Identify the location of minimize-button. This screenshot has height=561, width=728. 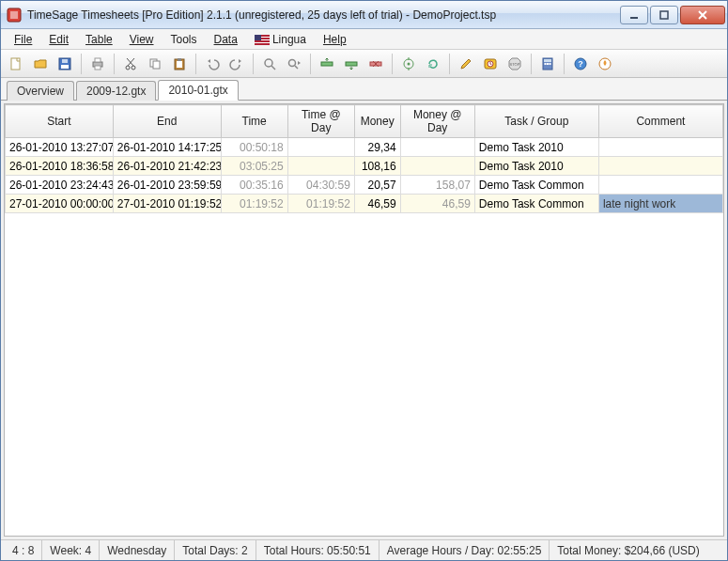
(634, 15).